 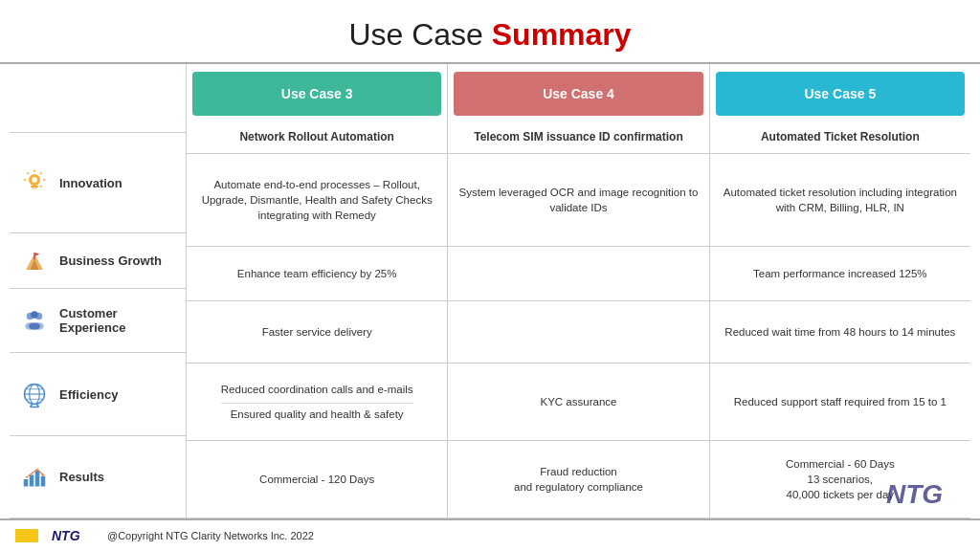 What do you see at coordinates (318, 402) in the screenshot?
I see `uc3-efficiency-stack: Reduced coordination calls and e-mails E…` at bounding box center [318, 402].